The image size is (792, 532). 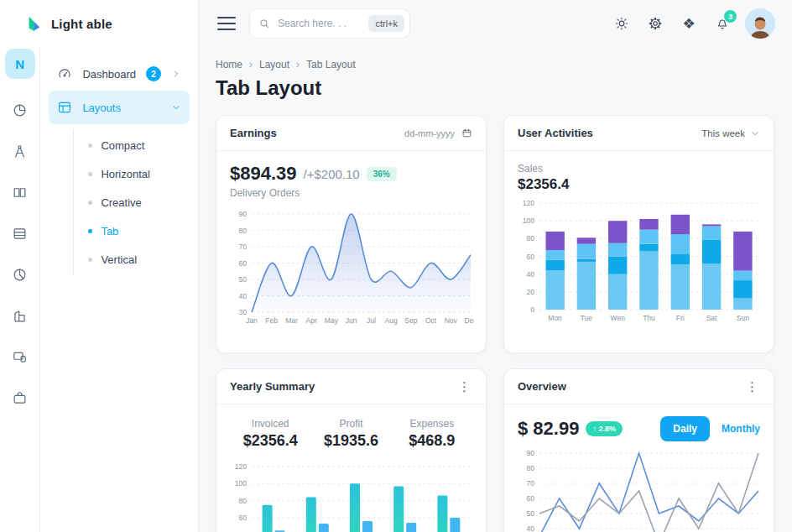 I want to click on notifications-button: 3, so click(x=722, y=23).